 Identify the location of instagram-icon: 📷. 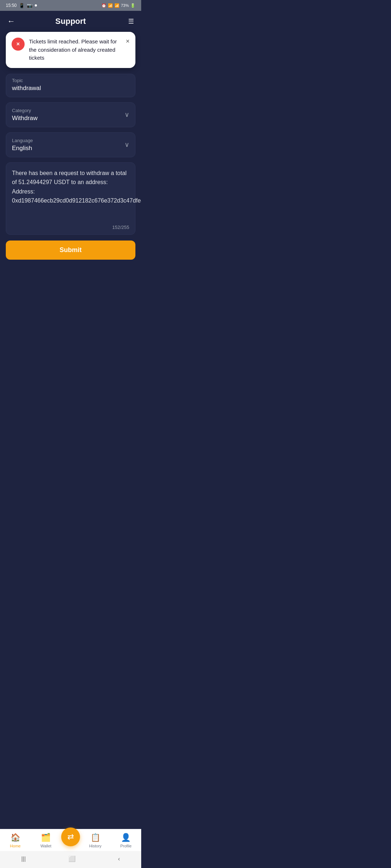
(30, 6).